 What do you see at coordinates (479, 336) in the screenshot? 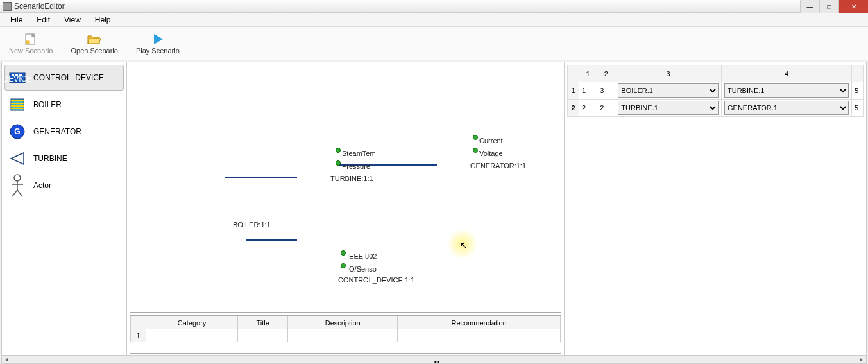
I see `cell-recommendation` at bounding box center [479, 336].